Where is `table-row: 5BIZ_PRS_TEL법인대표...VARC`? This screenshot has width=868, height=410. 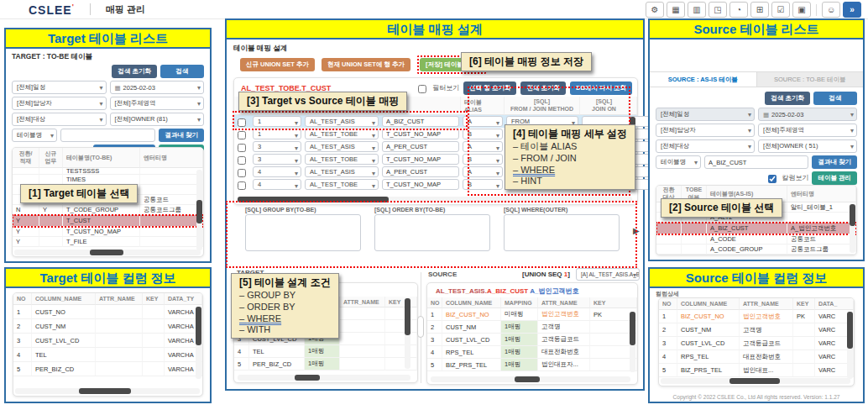
table-row: 5BIZ_PRS_TEL법인대표...VARC is located at coordinates (756, 371).